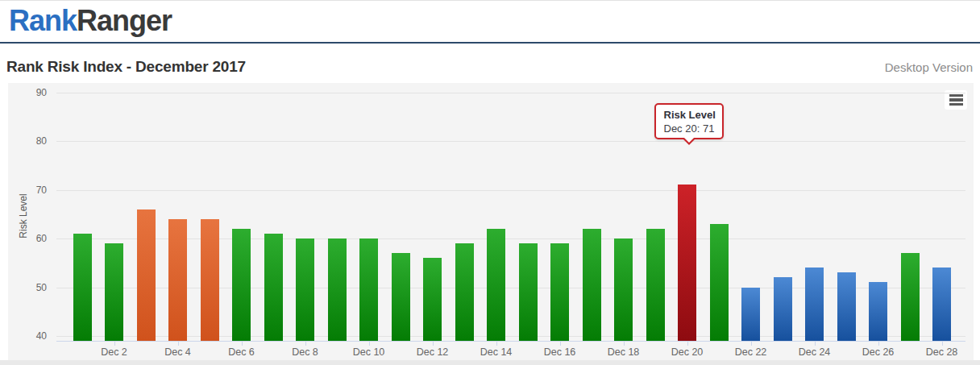 The width and height of the screenshot is (980, 365). What do you see at coordinates (624, 352) in the screenshot?
I see `x-axis-label-dec-18: Dec 18` at bounding box center [624, 352].